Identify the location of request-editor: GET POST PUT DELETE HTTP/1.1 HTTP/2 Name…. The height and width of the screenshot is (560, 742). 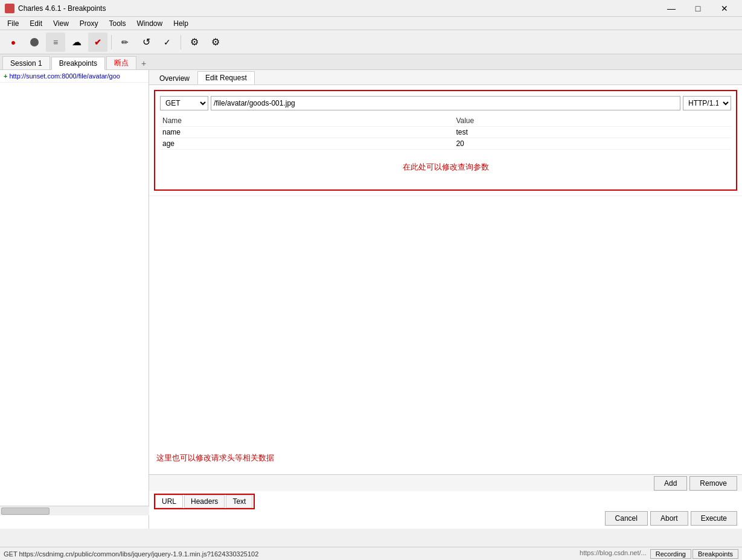
(446, 140).